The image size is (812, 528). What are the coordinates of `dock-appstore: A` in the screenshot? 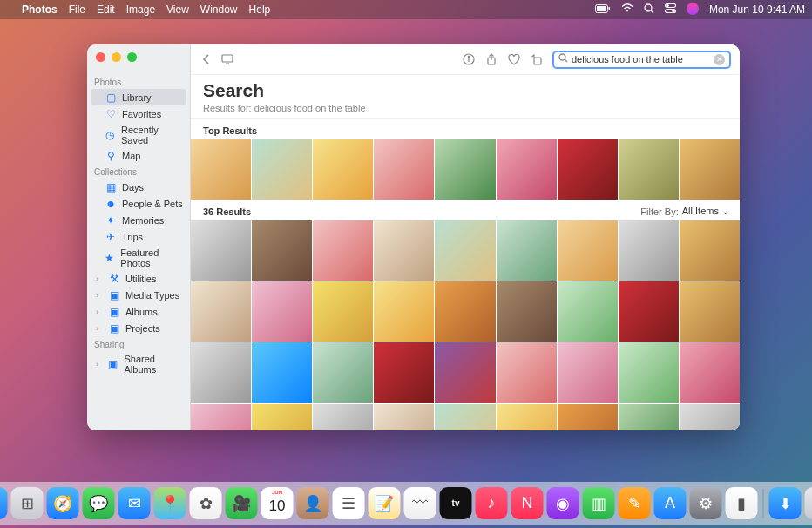 It's located at (671, 504).